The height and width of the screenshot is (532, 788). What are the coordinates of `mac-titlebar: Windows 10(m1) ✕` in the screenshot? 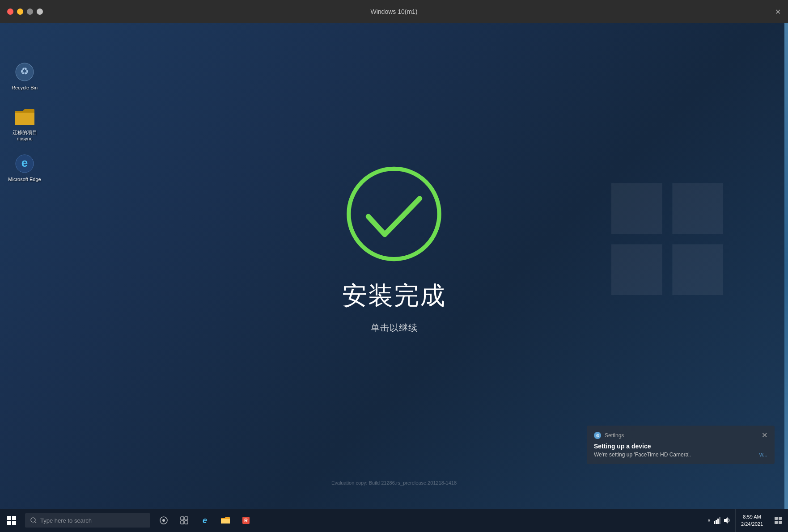 It's located at (394, 12).